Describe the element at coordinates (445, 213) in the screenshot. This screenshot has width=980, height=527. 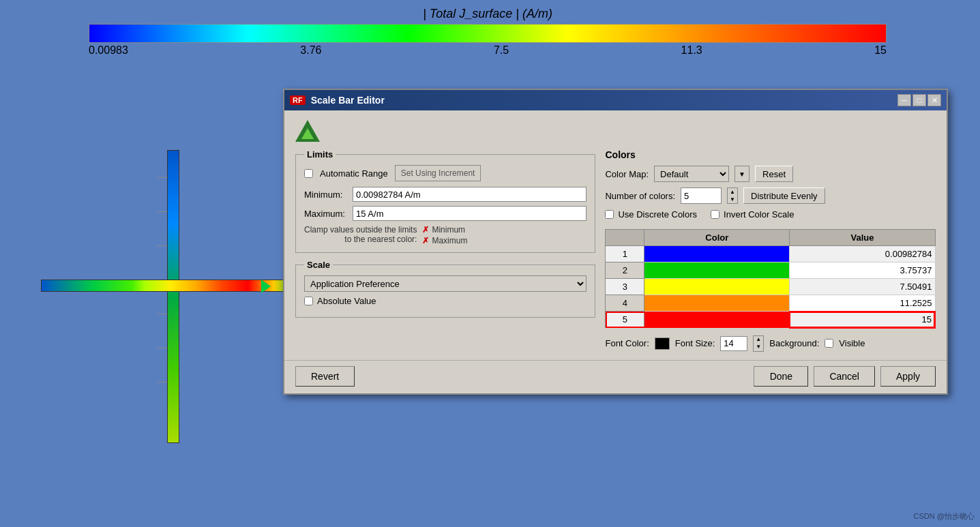
I see `maximum-row: Maximum:` at that location.